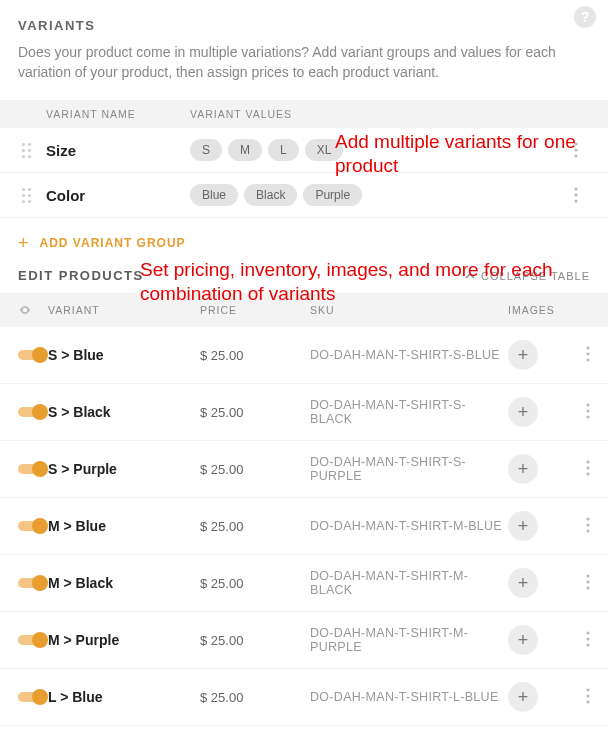  What do you see at coordinates (536, 276) in the screenshot?
I see `collapse-table-label: COLLAPSE TABLE` at bounding box center [536, 276].